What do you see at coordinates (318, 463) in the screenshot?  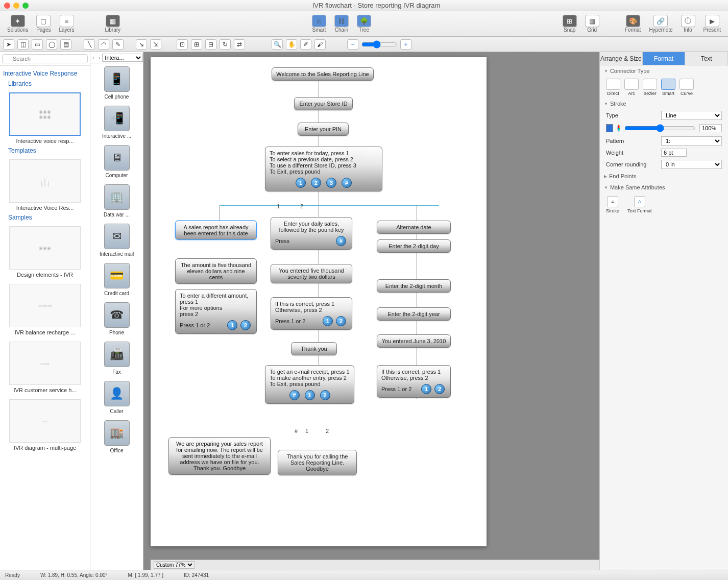 I see `flow-node: Thank you for calling the Sales Reportin…` at bounding box center [318, 463].